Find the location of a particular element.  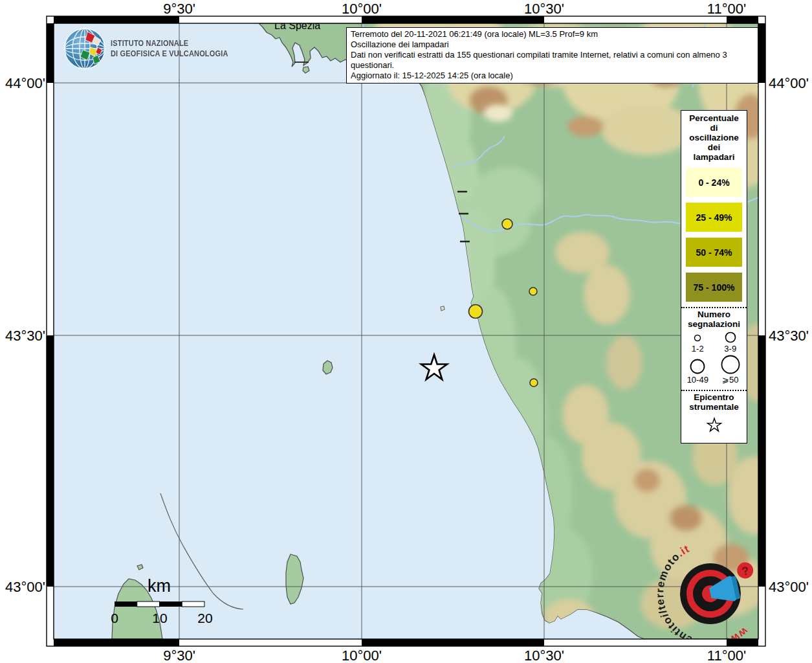

count-label-50: ⩾50 is located at coordinates (730, 379).